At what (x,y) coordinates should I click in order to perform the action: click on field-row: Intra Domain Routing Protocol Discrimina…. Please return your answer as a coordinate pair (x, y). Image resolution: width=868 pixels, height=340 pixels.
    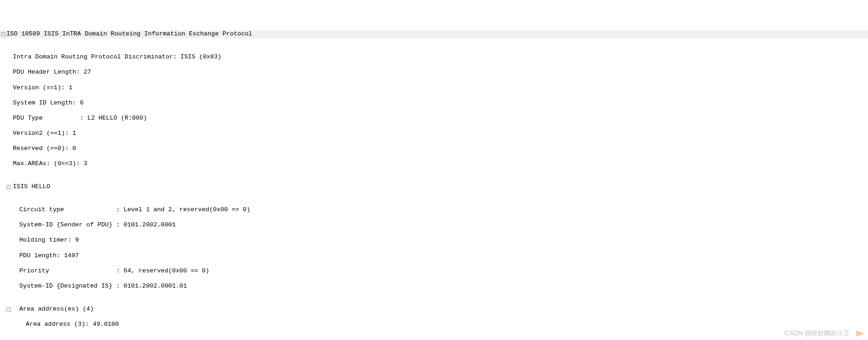
    Looking at the image, I should click on (434, 57).